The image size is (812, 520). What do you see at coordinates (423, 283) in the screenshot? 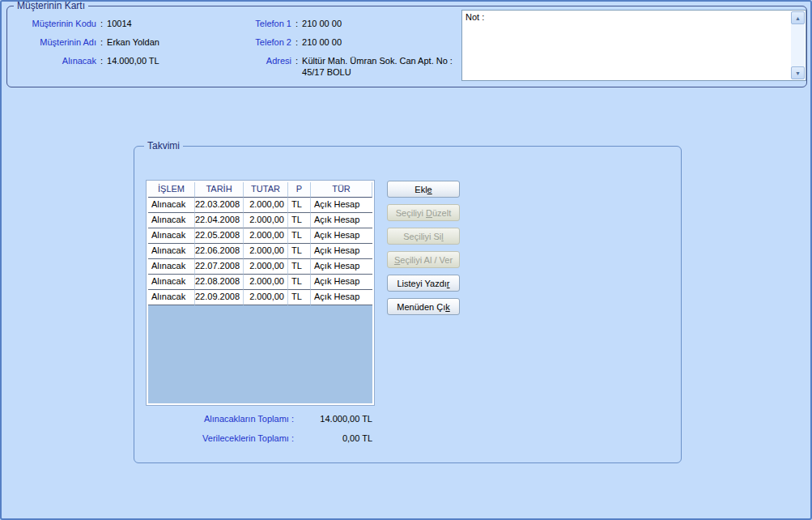
I see `listeyi-yazdir-button: Listeyi Yazdır` at bounding box center [423, 283].